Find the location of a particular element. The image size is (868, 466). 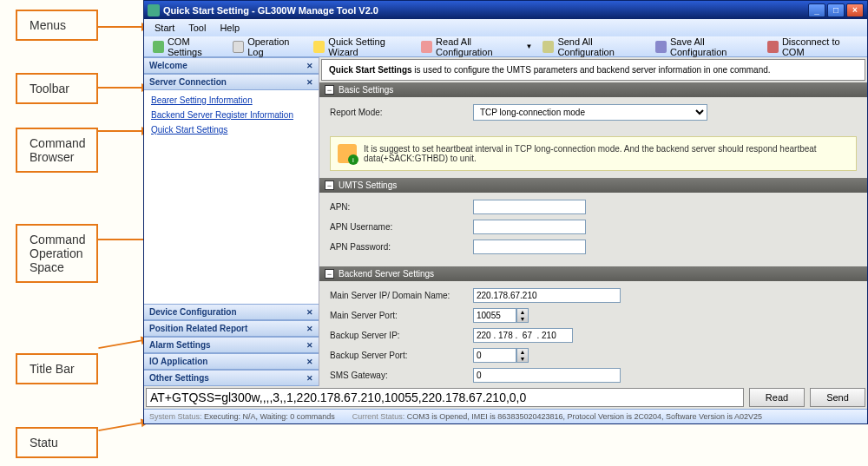

desc-text: is used to configure the UMTS parameters… is located at coordinates (592, 69).